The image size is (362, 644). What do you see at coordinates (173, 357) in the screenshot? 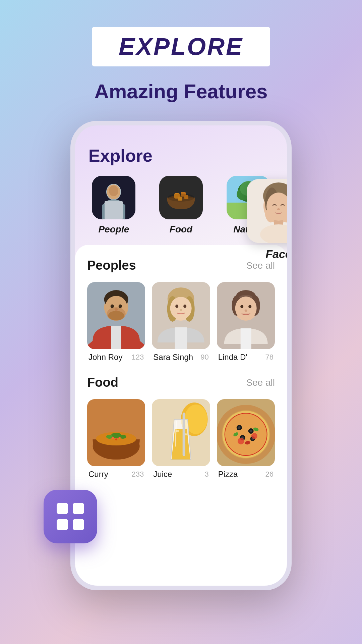
I see `person-sara-name: Sara Singh` at bounding box center [173, 357].